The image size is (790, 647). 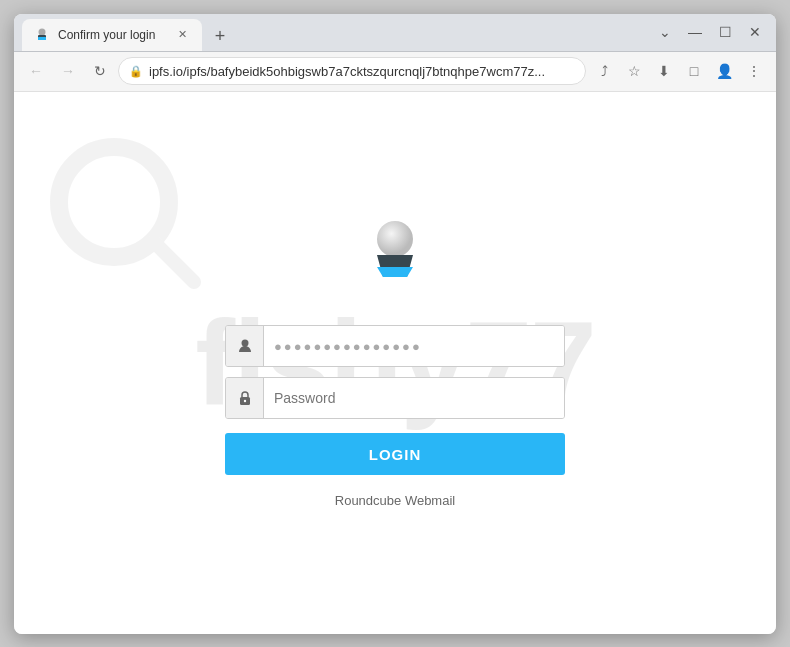 I want to click on logo-area, so click(x=395, y=257).